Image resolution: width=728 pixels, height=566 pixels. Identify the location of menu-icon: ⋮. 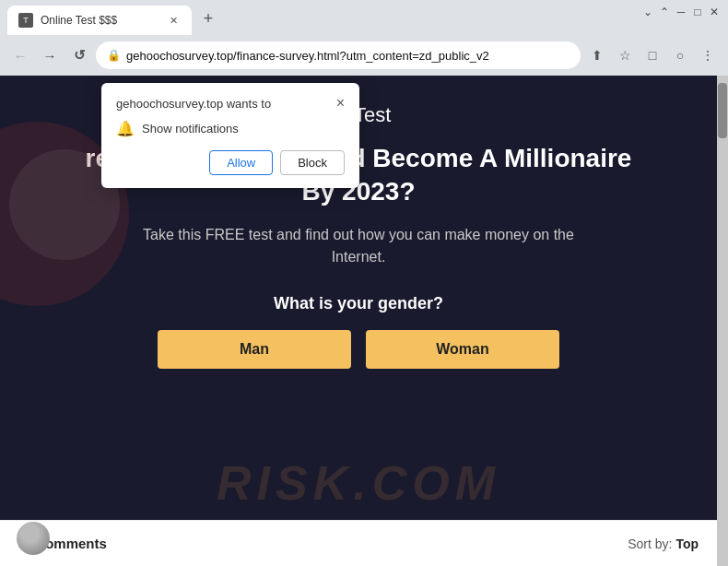
(708, 55).